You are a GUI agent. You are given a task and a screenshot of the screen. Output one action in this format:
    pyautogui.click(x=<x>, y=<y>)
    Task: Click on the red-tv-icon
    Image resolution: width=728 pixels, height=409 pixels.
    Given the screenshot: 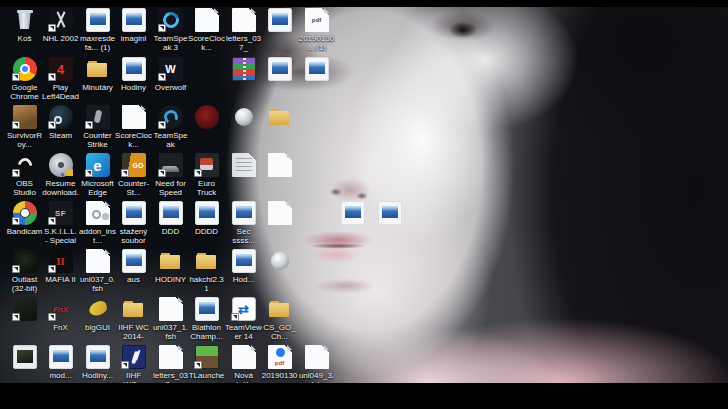 What is the action you would take?
    pyautogui.click(x=207, y=117)
    